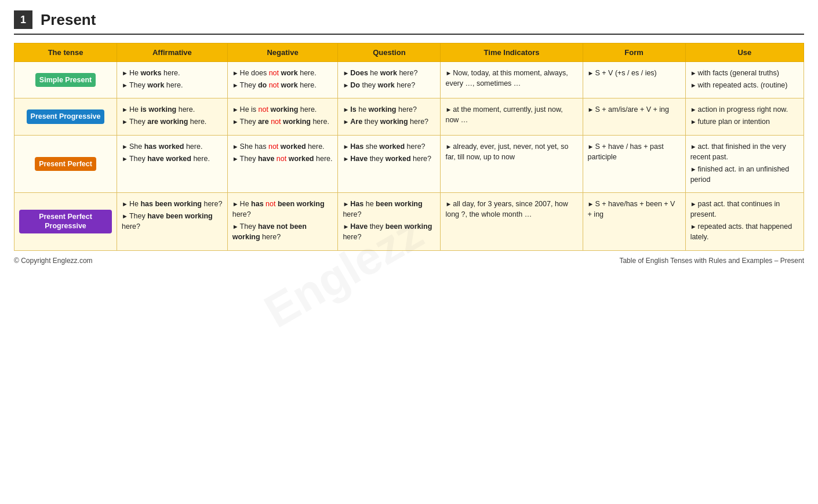 This screenshot has width=818, height=504. I want to click on tense-cell-1: Present Progressive, so click(66, 117).